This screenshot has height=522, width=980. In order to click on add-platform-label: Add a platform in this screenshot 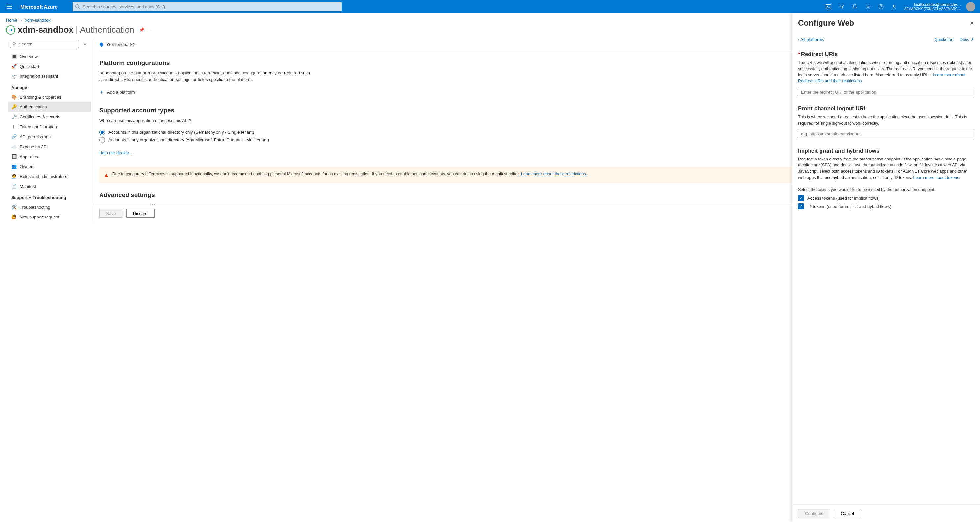, I will do `click(121, 92)`.